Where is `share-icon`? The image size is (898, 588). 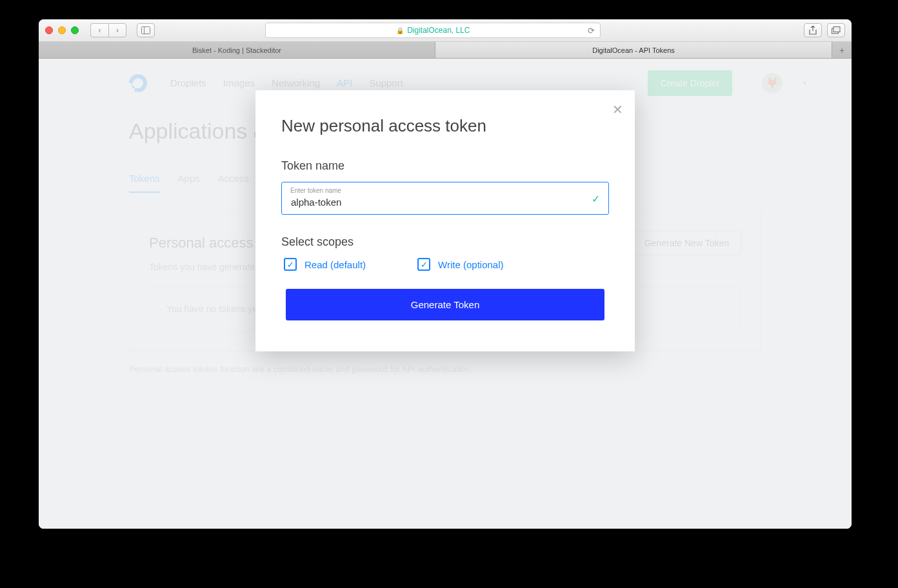 share-icon is located at coordinates (813, 30).